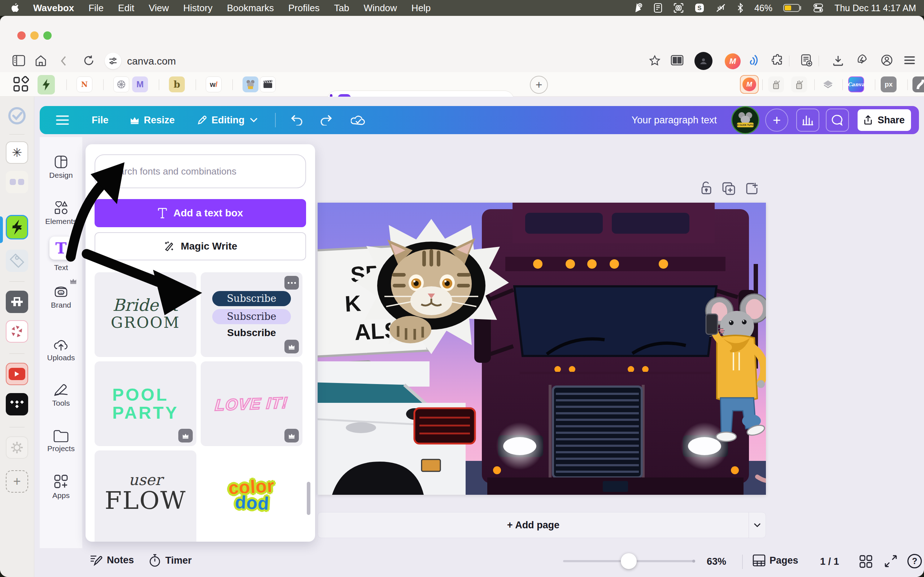 Image resolution: width=924 pixels, height=577 pixels. What do you see at coordinates (61, 395) in the screenshot?
I see `sidebar-item-tools: Tools` at bounding box center [61, 395].